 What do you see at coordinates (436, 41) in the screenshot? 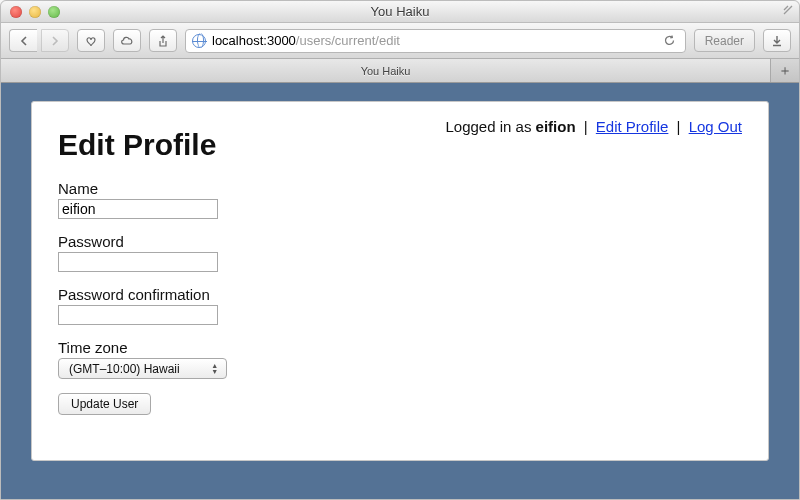
I see `address-bar: localhost:3000/users/current/edit` at bounding box center [436, 41].